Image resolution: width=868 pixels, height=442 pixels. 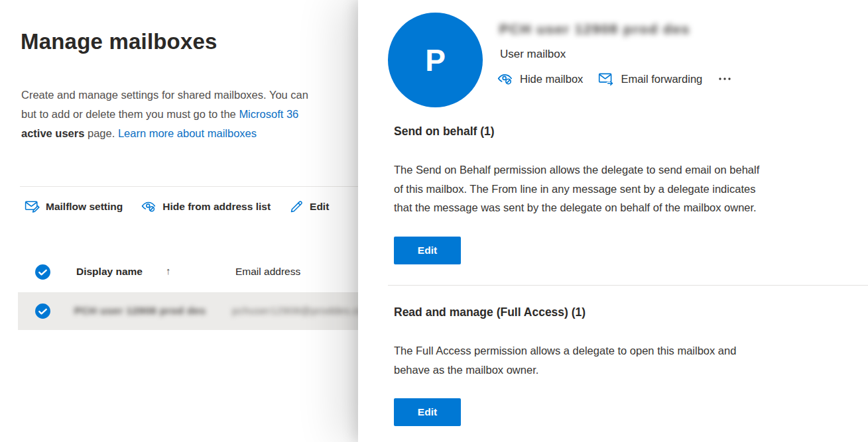 What do you see at coordinates (296, 207) in the screenshot?
I see `edit-pencil-icon` at bounding box center [296, 207].